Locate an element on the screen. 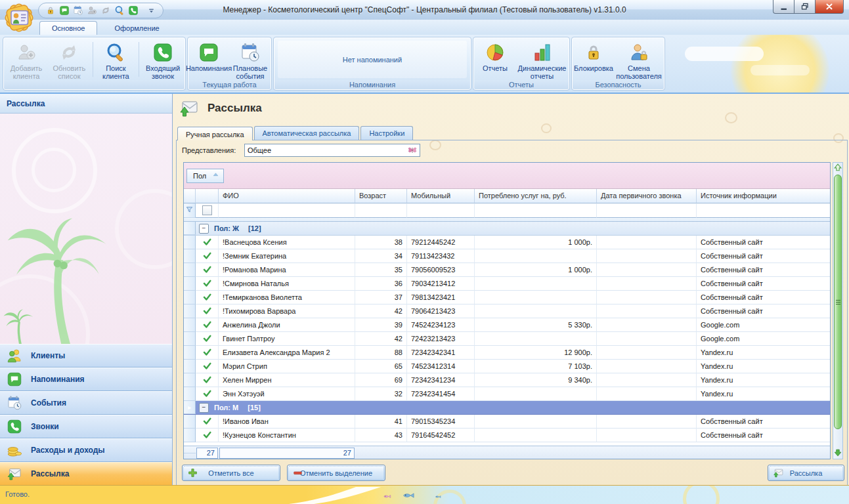  ribbon-button-1-0: Напоминания is located at coordinates (209, 59).